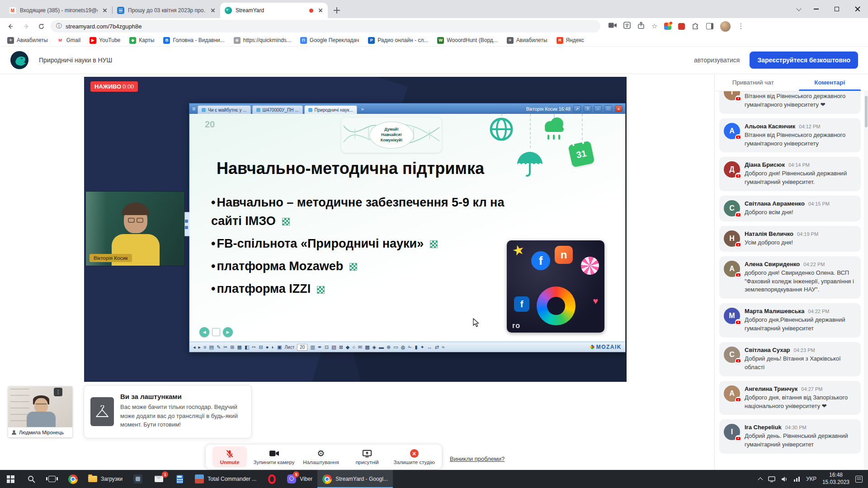 This screenshot has height=488, width=868. Describe the element at coordinates (135, 229) in the screenshot. I see `presenter-camera-tile: Вікторія Косик` at that location.